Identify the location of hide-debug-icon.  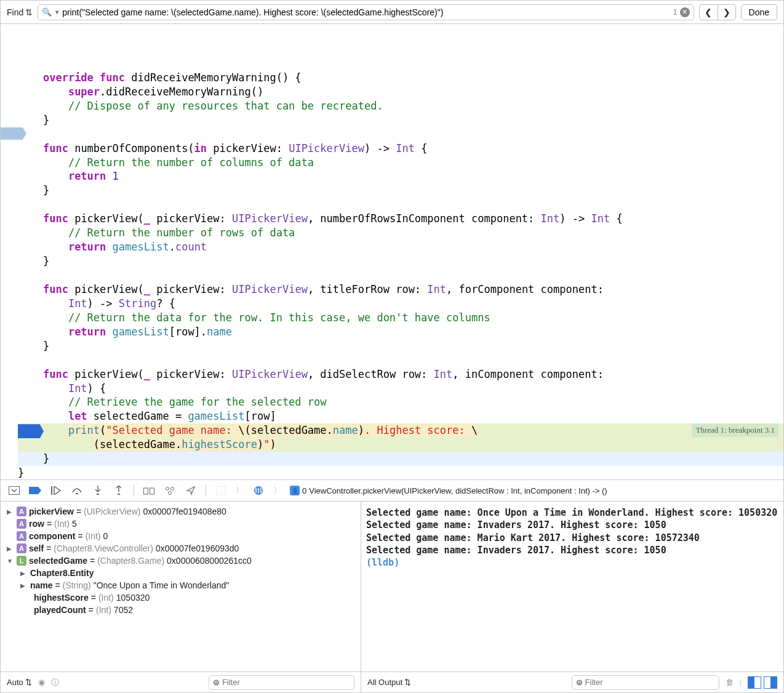
(14, 491).